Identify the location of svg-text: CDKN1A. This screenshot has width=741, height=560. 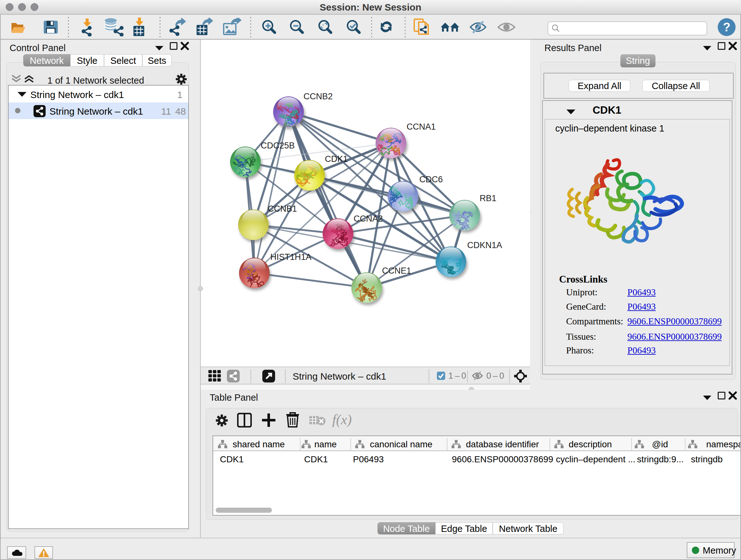
(485, 245).